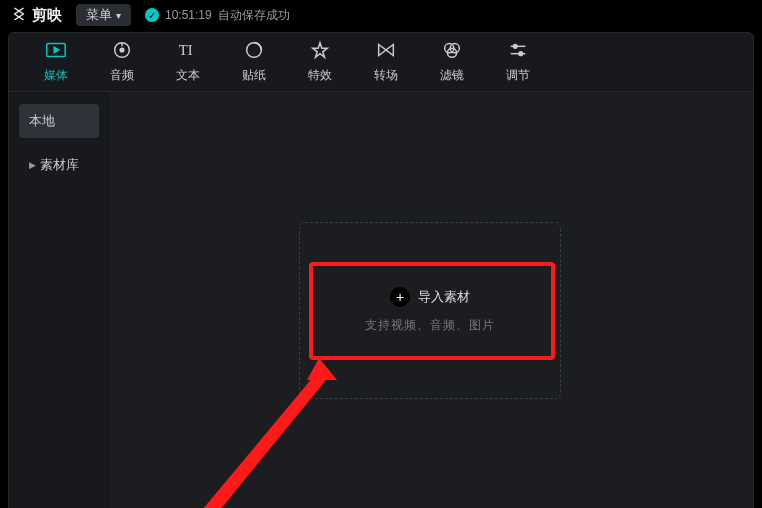 The width and height of the screenshot is (762, 508). Describe the element at coordinates (56, 62) in the screenshot. I see `tab-media: 媒体` at that location.